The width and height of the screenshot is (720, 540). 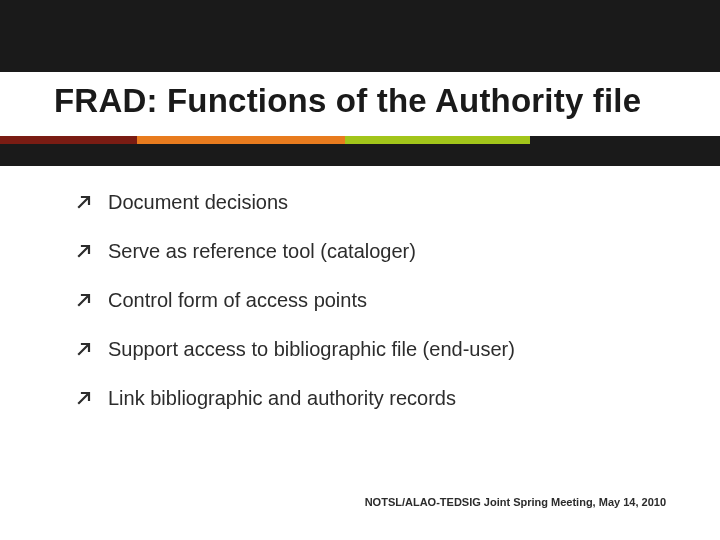 I want to click on bullet-text: Document decisions, so click(x=198, y=202).